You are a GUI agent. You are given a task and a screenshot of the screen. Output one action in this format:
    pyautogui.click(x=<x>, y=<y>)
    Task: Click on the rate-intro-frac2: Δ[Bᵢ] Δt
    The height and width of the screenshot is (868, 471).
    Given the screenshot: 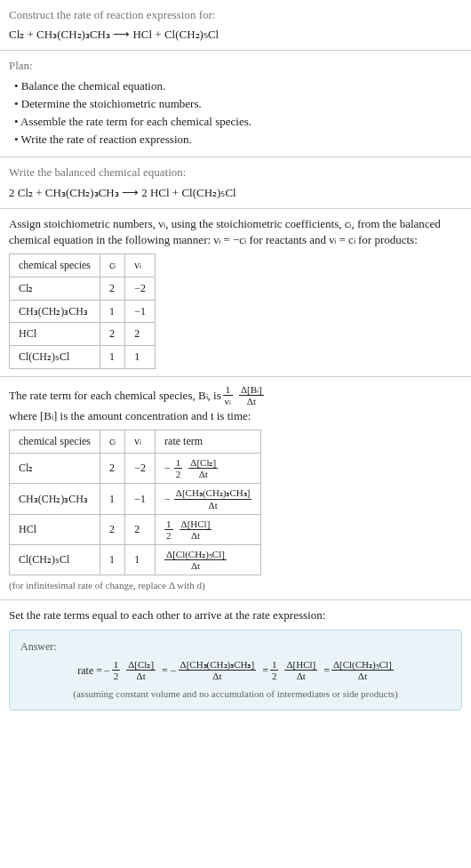 What is the action you would take?
    pyautogui.click(x=251, y=395)
    